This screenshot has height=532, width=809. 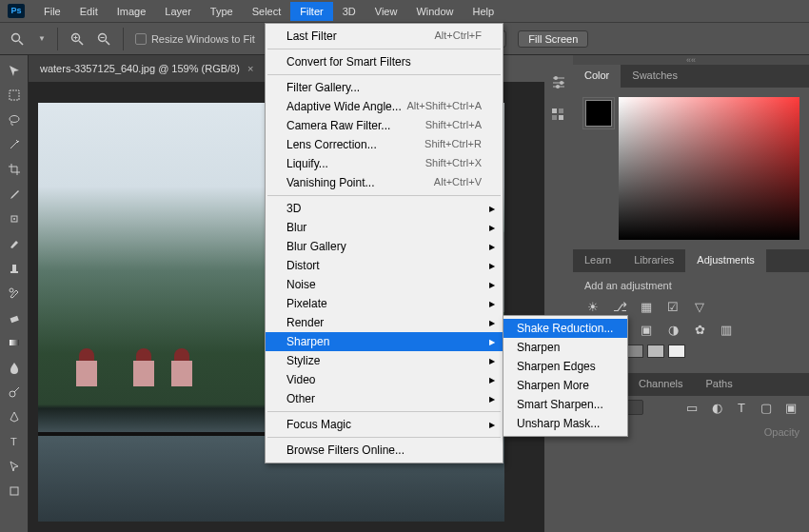 I want to click on menu-sub-blur: Blur, so click(x=385, y=227).